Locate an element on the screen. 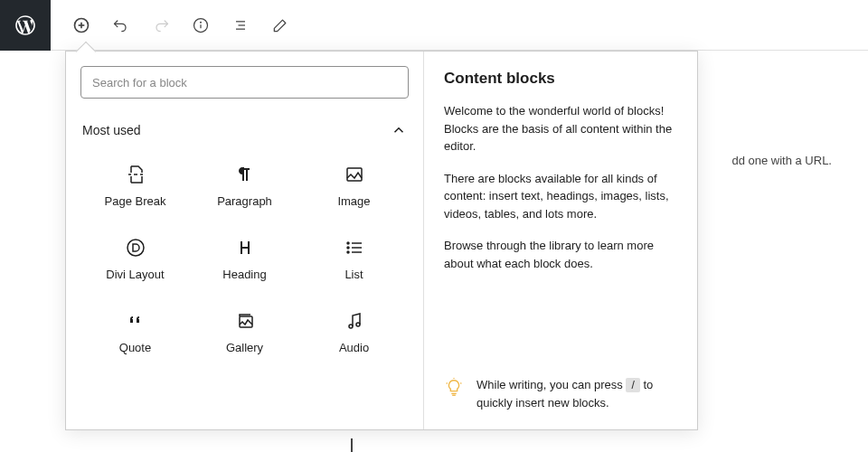 Image resolution: width=868 pixels, height=452 pixels. category-title: Most used is located at coordinates (112, 130).